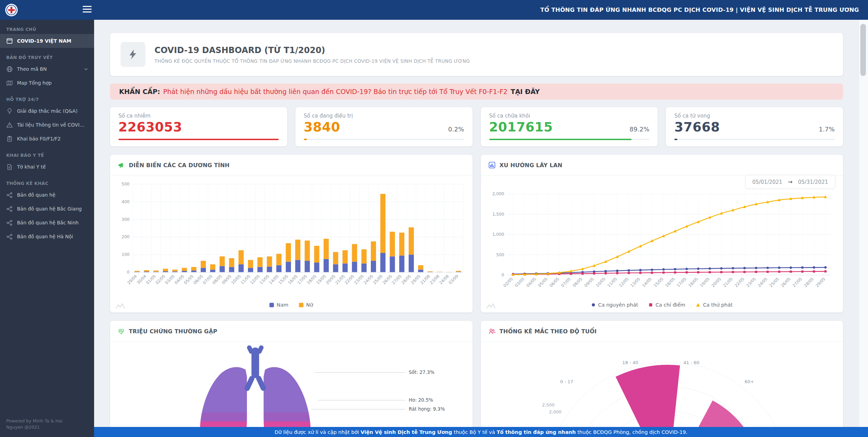 This screenshot has width=868, height=437. I want to click on chart-watermark-icon, so click(120, 306).